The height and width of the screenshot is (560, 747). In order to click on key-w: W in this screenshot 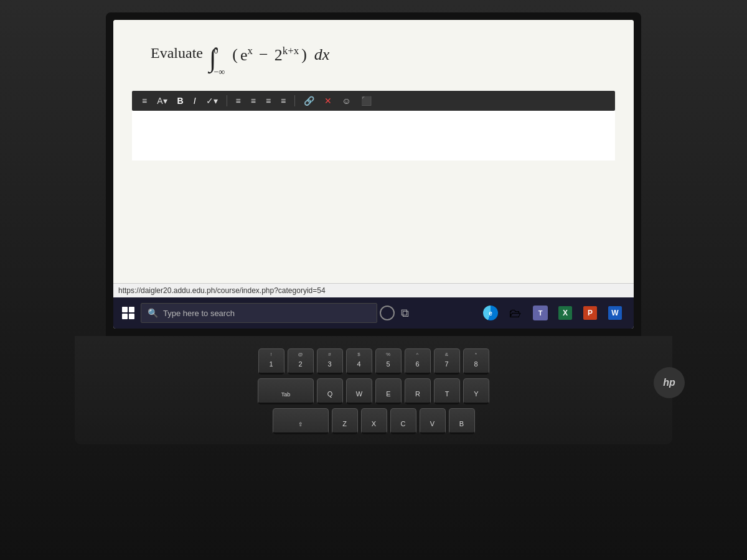, I will do `click(359, 391)`.